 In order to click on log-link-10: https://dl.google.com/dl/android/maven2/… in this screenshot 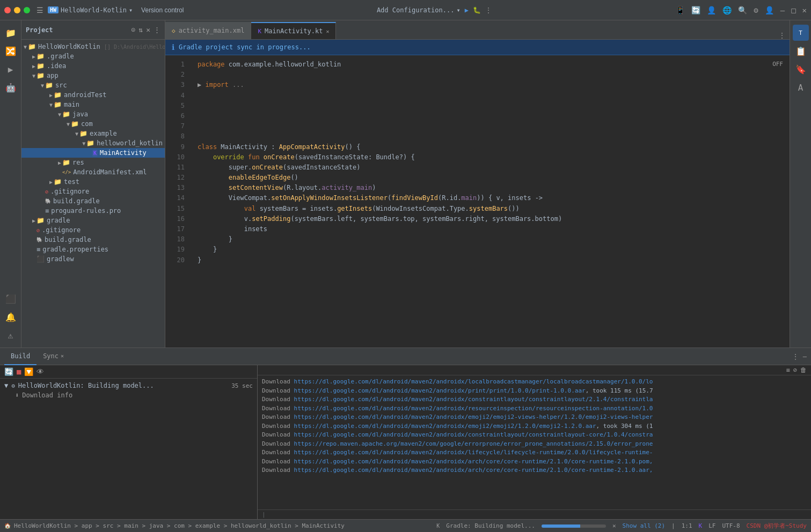, I will do `click(473, 461)`.